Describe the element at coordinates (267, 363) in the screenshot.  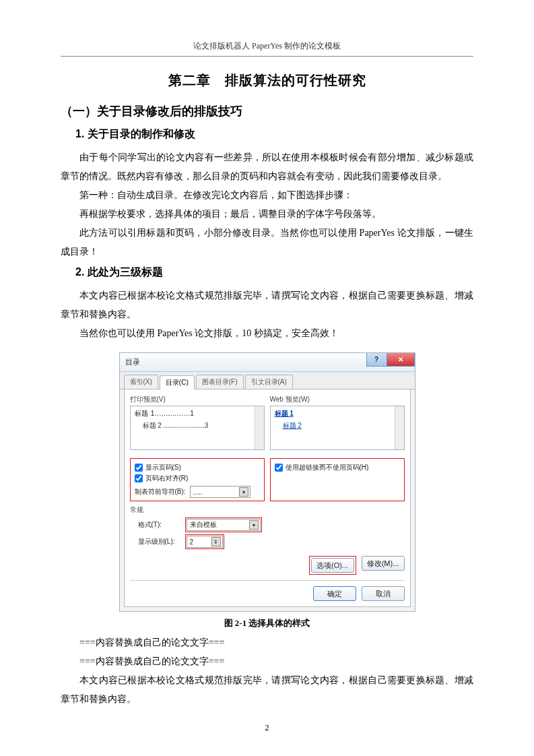
I see `dialog-titlebar: 目录 ? ✕` at that location.